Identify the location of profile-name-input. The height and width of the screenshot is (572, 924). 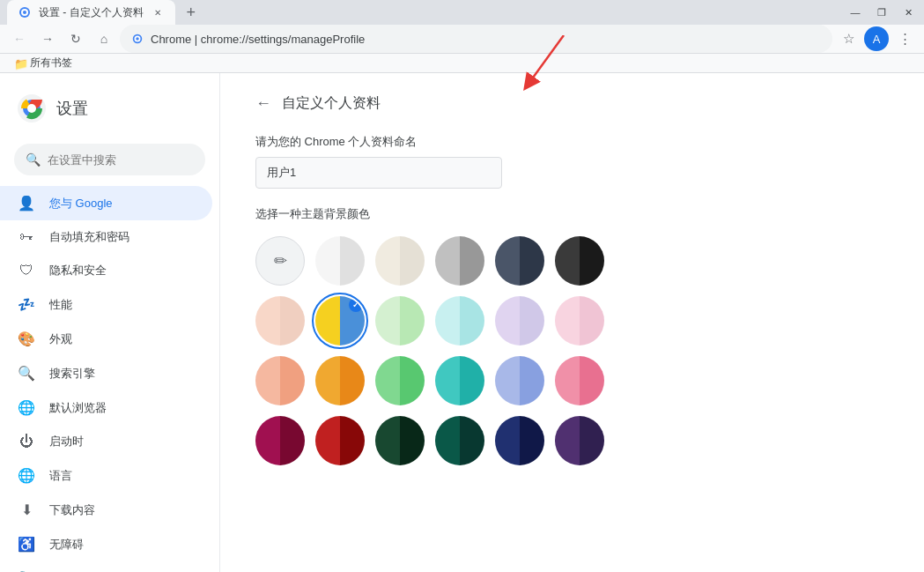
(379, 173).